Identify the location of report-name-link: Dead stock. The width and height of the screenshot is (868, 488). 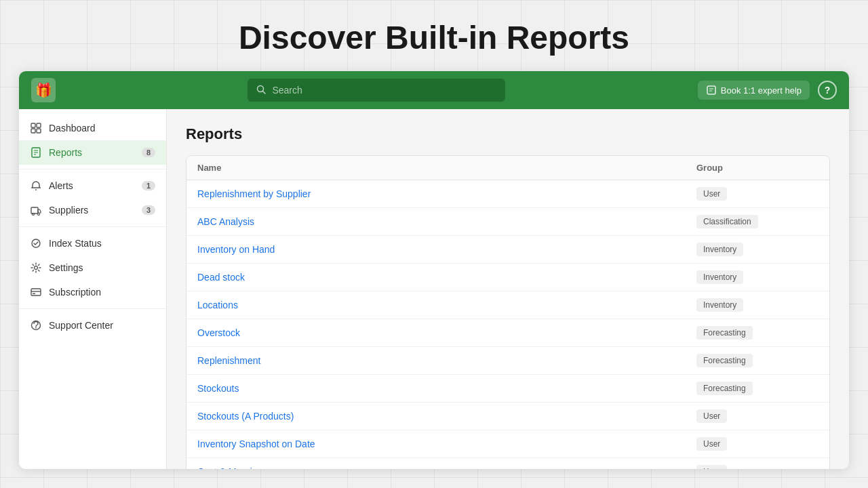
(447, 277).